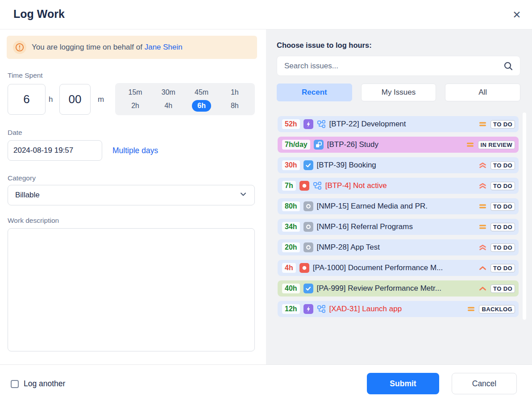 The width and height of the screenshot is (532, 401). Describe the element at coordinates (15, 133) in the screenshot. I see `date-label: Date` at that location.